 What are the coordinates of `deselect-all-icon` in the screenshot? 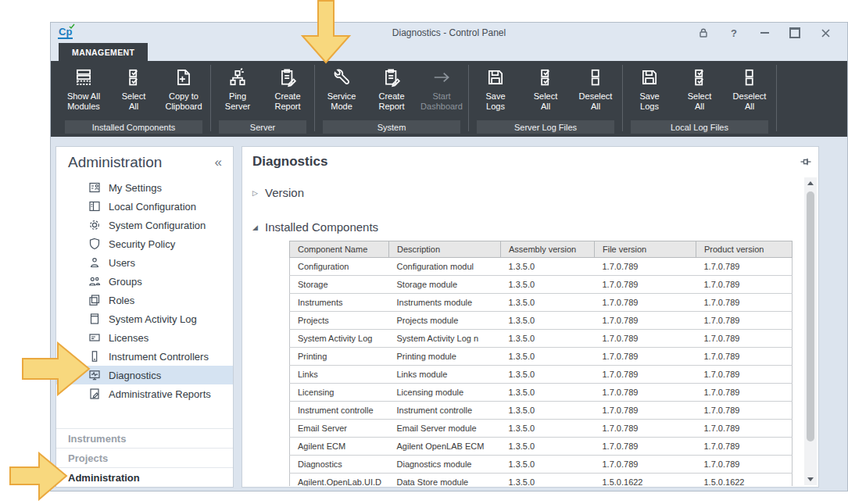 It's located at (750, 77).